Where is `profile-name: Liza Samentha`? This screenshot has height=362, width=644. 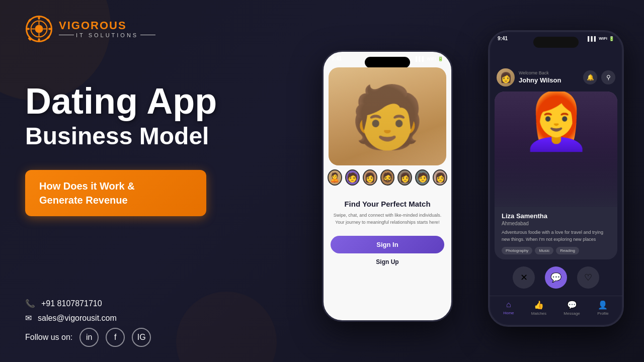
profile-name: Liza Samentha is located at coordinates (556, 216).